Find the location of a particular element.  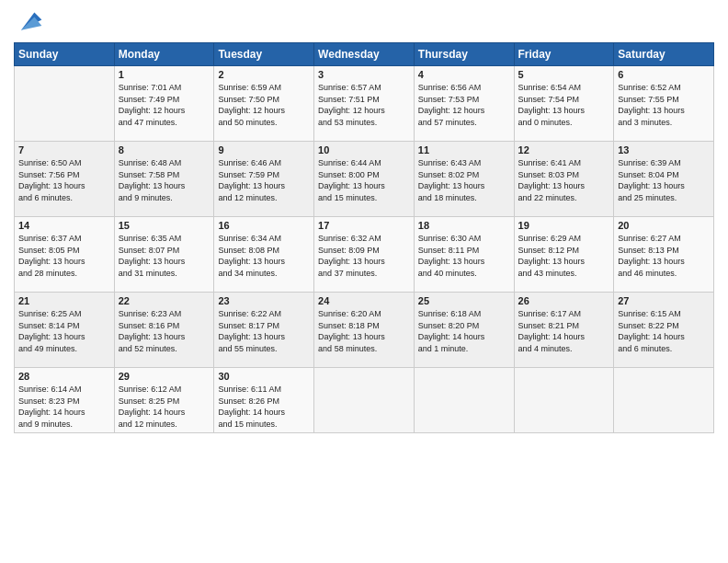

week-row-1: 1Sunrise: 7:01 AM Sunset: 7:49 PM Daylig… is located at coordinates (364, 104).